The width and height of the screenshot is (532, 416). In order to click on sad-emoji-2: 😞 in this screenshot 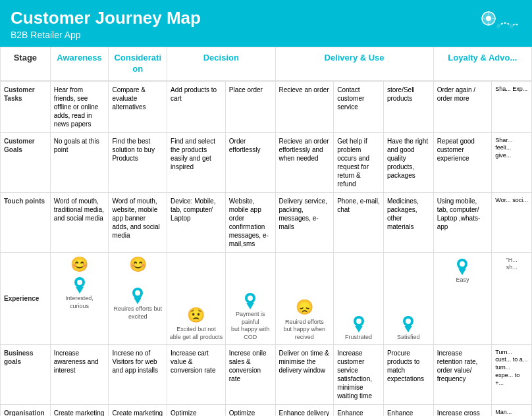, I will do `click(305, 308)`.